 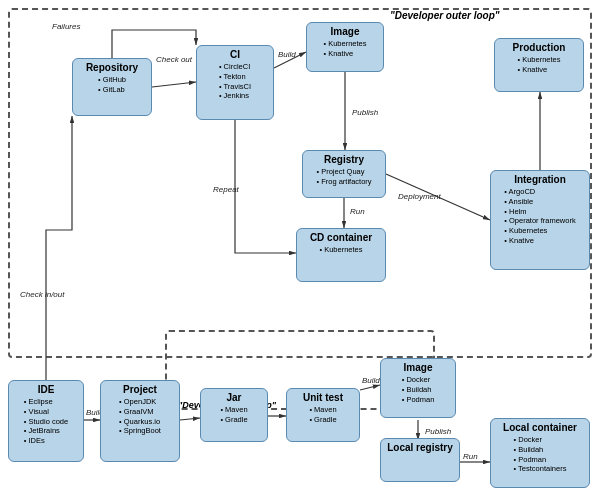 What do you see at coordinates (358, 212) in the screenshot?
I see `run1-label: Run` at bounding box center [358, 212].